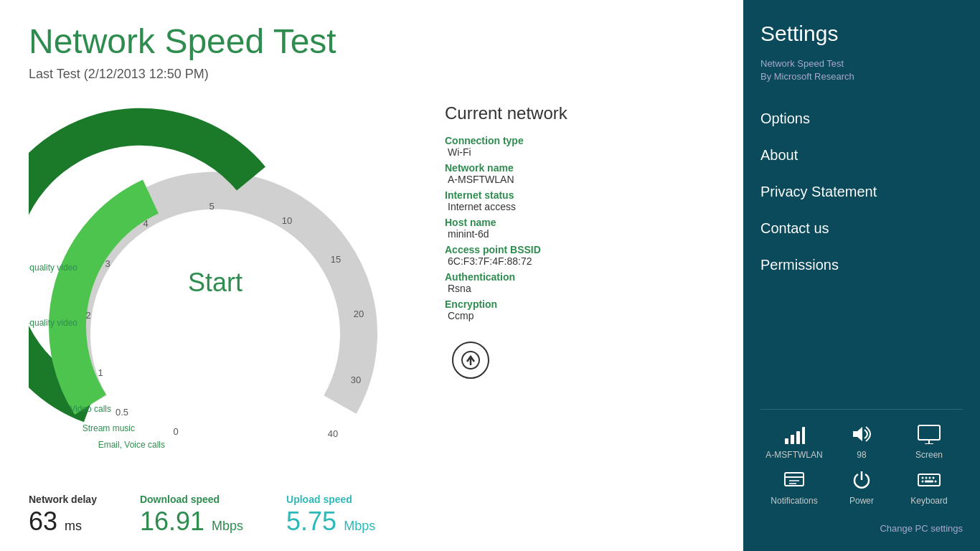 This screenshot has width=980, height=551. What do you see at coordinates (507, 310) in the screenshot?
I see `encryption-row: Encryption Ccmp` at bounding box center [507, 310].